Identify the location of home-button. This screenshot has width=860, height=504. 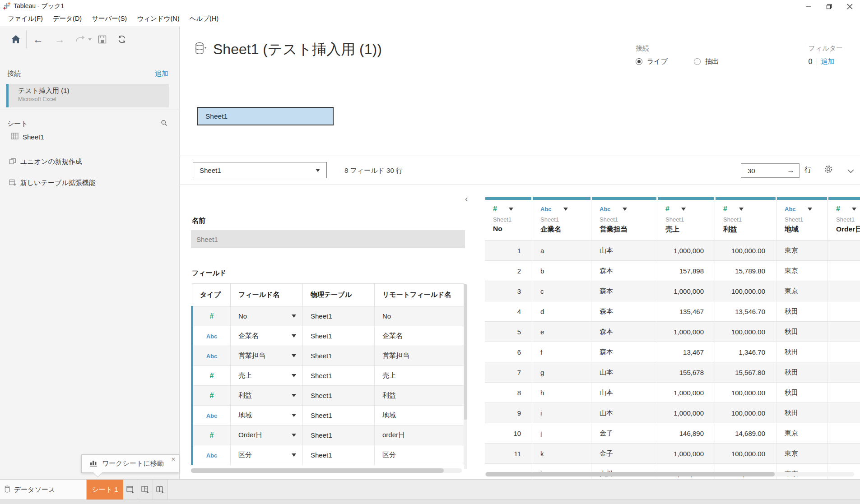
(16, 39).